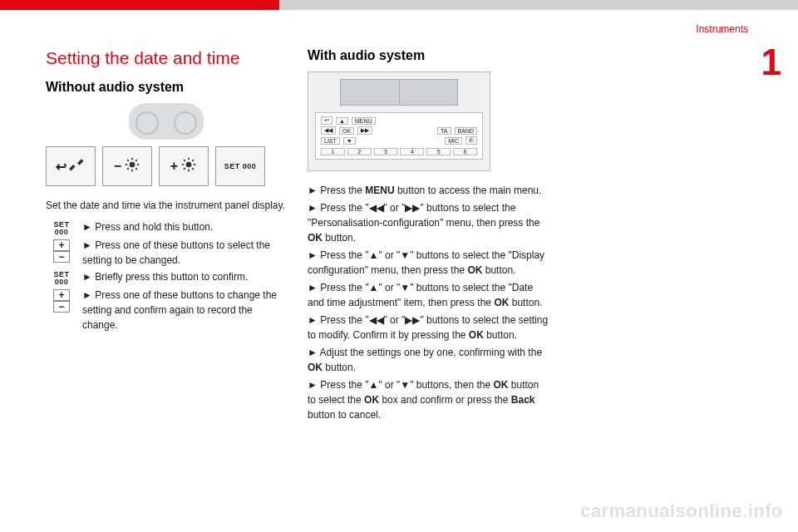 This screenshot has width=798, height=532. What do you see at coordinates (428, 190) in the screenshot?
I see `instruction-item: Press the MENU button to access the main…` at bounding box center [428, 190].